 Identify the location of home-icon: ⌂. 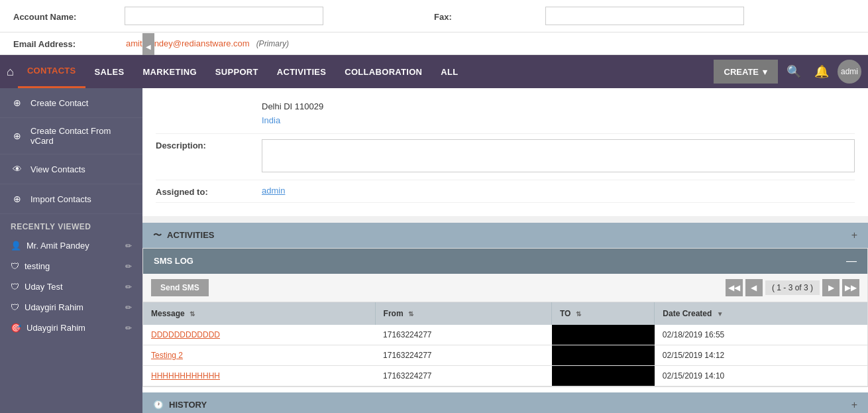
(11, 72).